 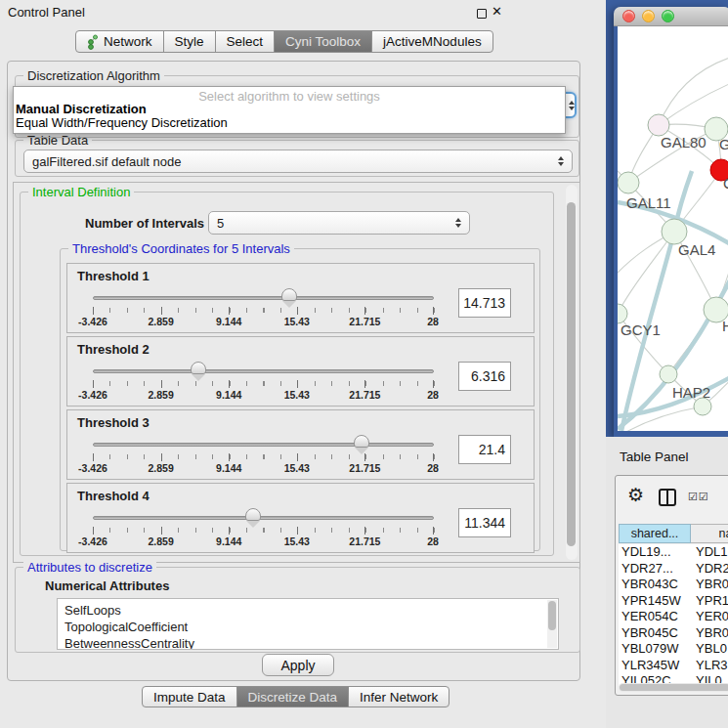 What do you see at coordinates (654, 633) in the screenshot?
I see `table-cell: YBR045C` at bounding box center [654, 633].